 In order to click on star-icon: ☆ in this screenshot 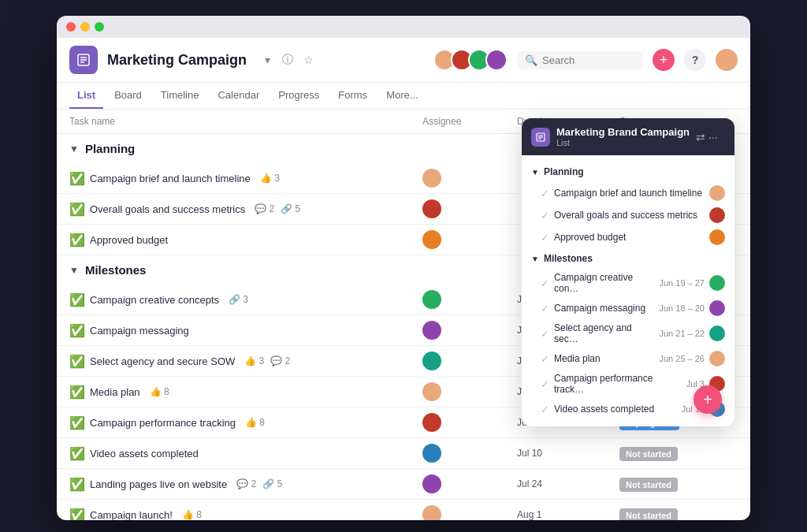, I will do `click(308, 60)`.